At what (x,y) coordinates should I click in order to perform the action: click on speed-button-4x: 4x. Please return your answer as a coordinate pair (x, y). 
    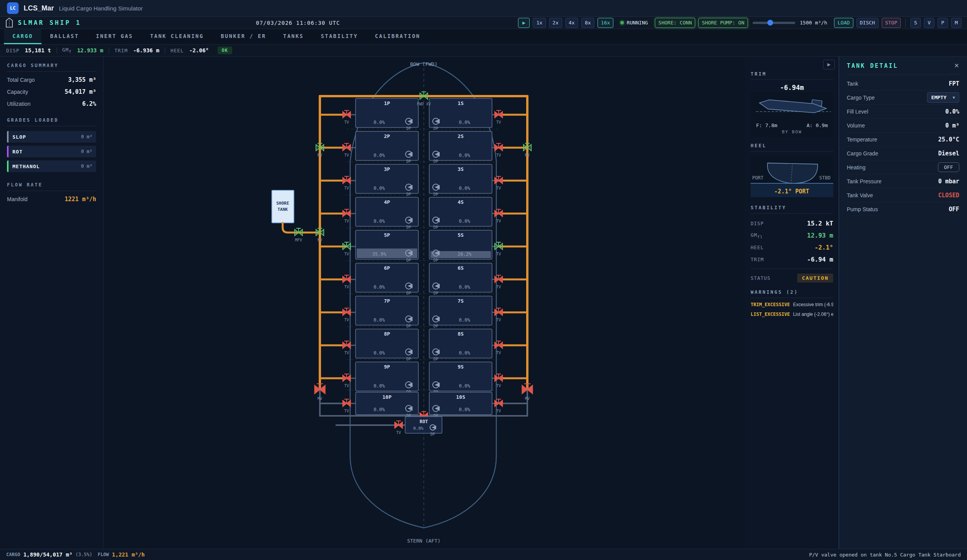
    Looking at the image, I should click on (572, 23).